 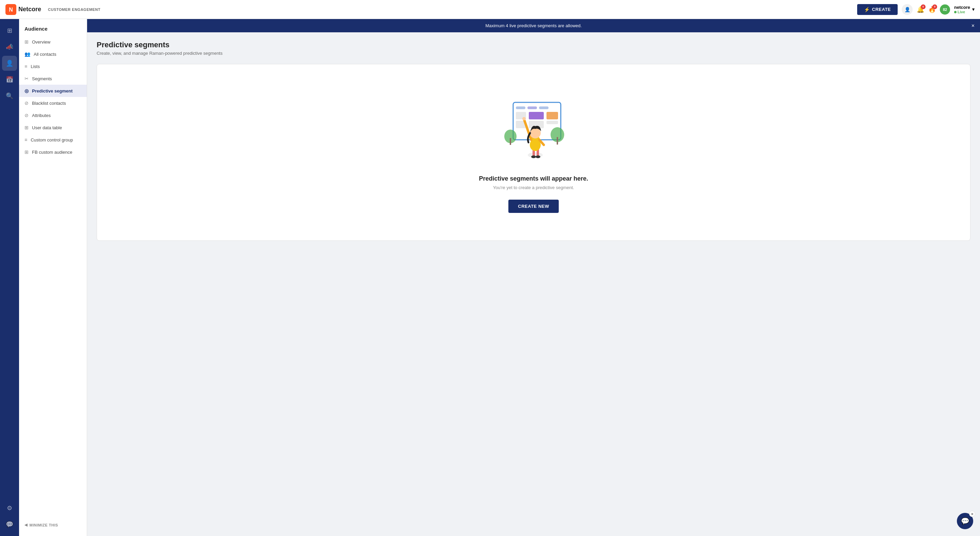 What do you see at coordinates (23, 10) in the screenshot?
I see `logo: N Netcore` at bounding box center [23, 10].